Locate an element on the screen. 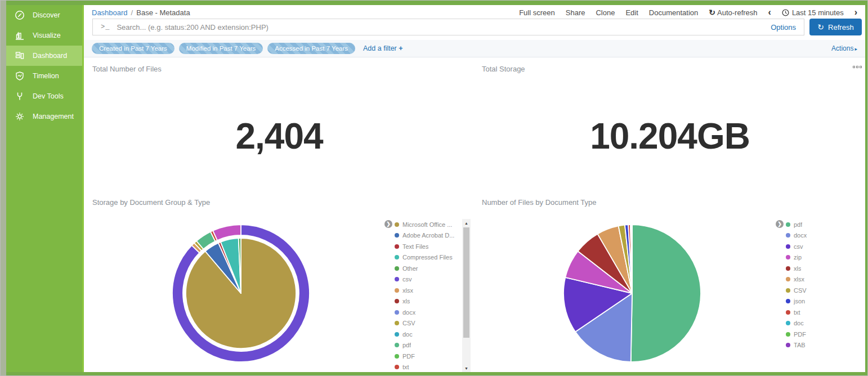 Image resolution: width=868 pixels, height=376 pixels. sidebar: Discover Visualize Dashboard is located at coordinates (45, 189).